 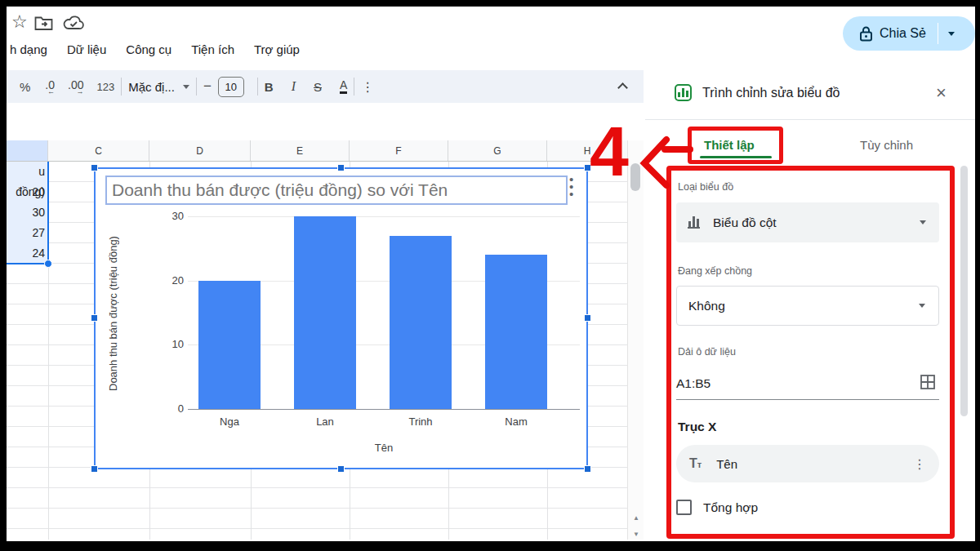 I want to click on column-headers: C D E F G H, so click(x=317, y=151).